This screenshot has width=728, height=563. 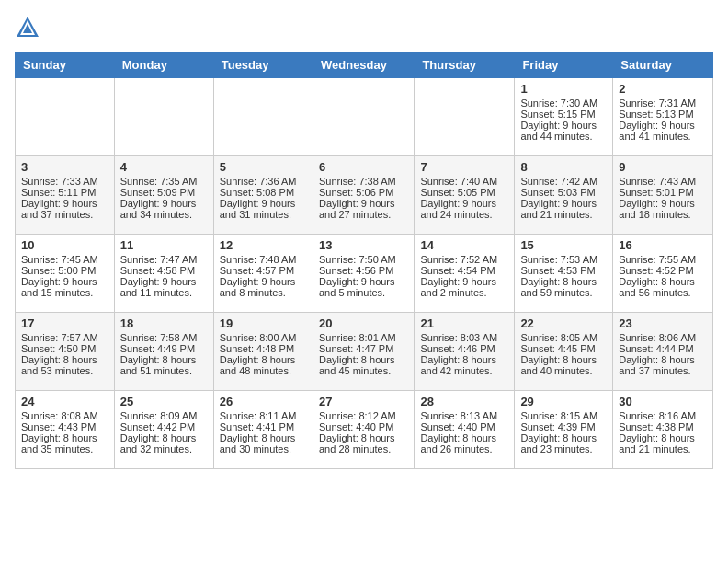 What do you see at coordinates (663, 324) in the screenshot?
I see `day-number: 23` at bounding box center [663, 324].